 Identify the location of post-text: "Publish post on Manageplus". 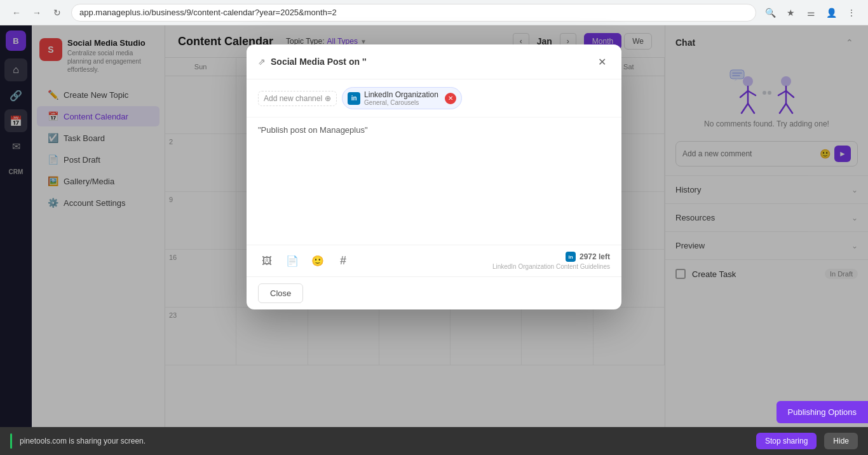
(434, 130).